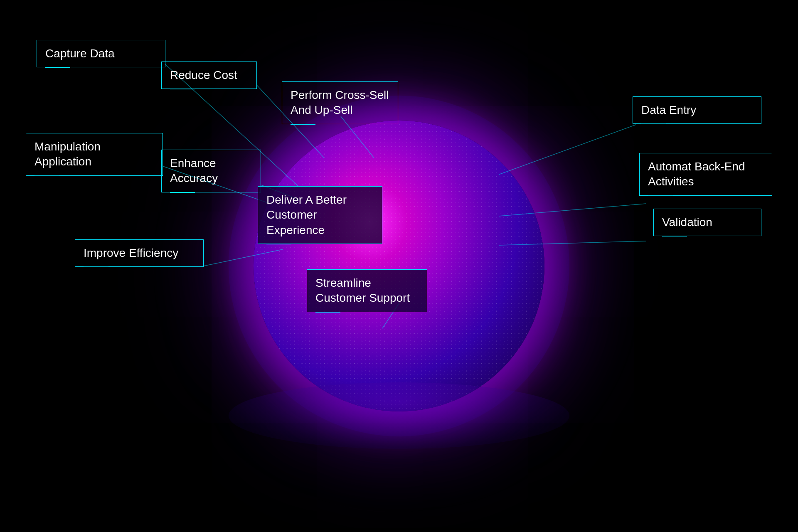 The width and height of the screenshot is (798, 532). I want to click on perform-cross-sell-label: Perform Cross-Sell And Up-Sell, so click(340, 102).